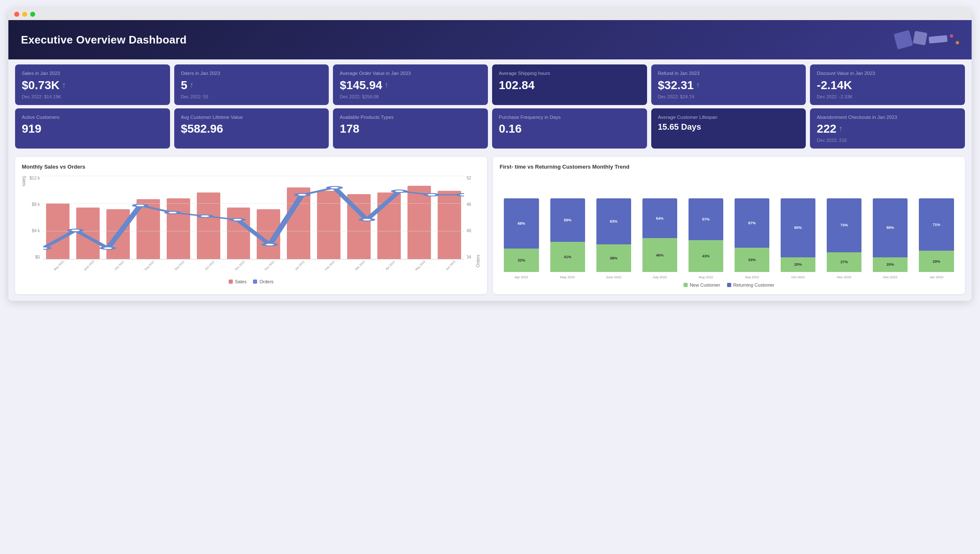  I want to click on stacked-x-label-5: Sep 2022, so click(752, 277).